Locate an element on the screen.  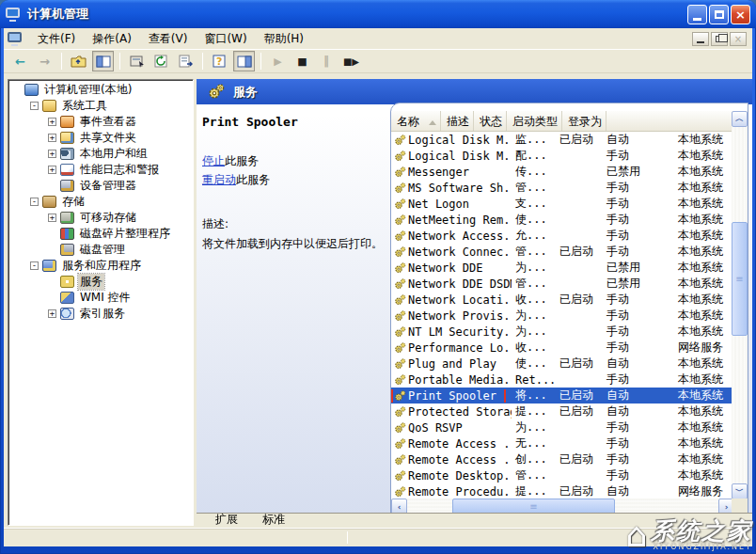
tree-item: - 存储 is located at coordinates (101, 201).